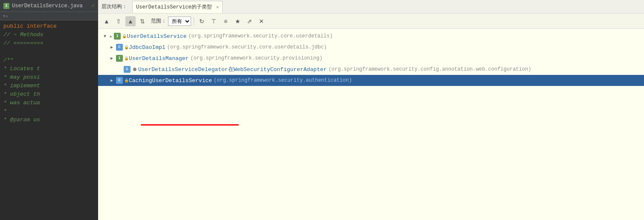 The image size is (644, 220). Describe the element at coordinates (93, 6) in the screenshot. I see `checkmark-icon: ✓` at that location.